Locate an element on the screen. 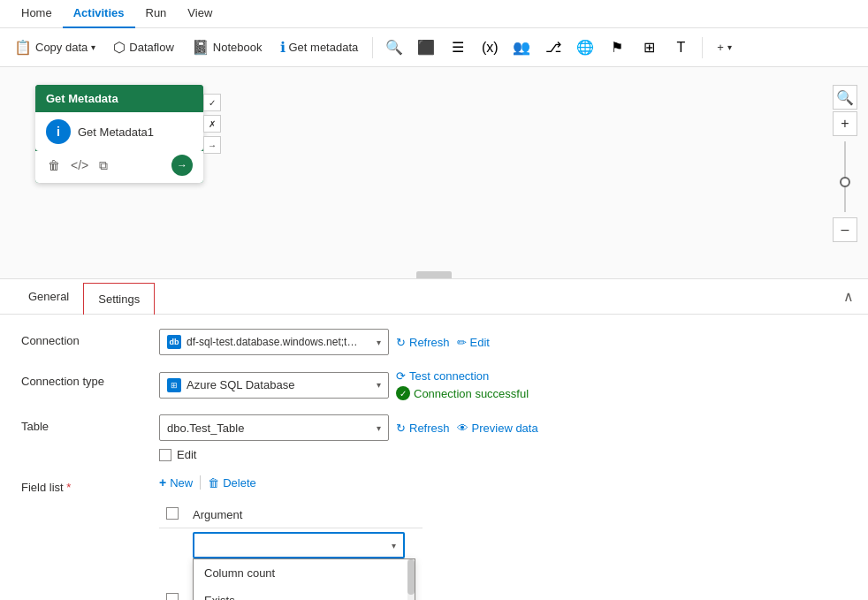 This screenshot has width=868, height=600. connection-value: df-sql-test.database.windows.net;tes... is located at coordinates (275, 342).